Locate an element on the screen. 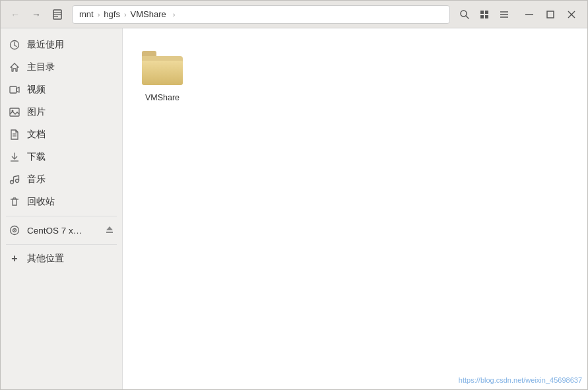 This screenshot has width=588, height=390. folder-icon-vmshare is located at coordinates (162, 68).